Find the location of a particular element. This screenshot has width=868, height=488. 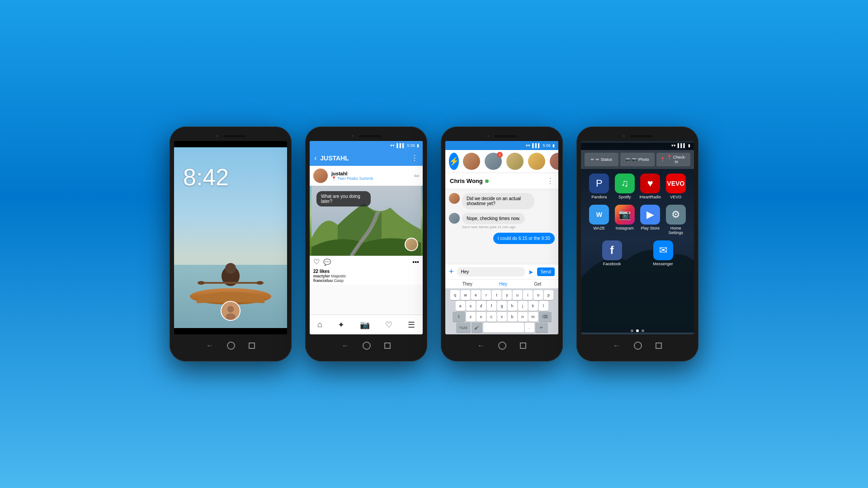

key-mic: 🎤 is located at coordinates (477, 328).